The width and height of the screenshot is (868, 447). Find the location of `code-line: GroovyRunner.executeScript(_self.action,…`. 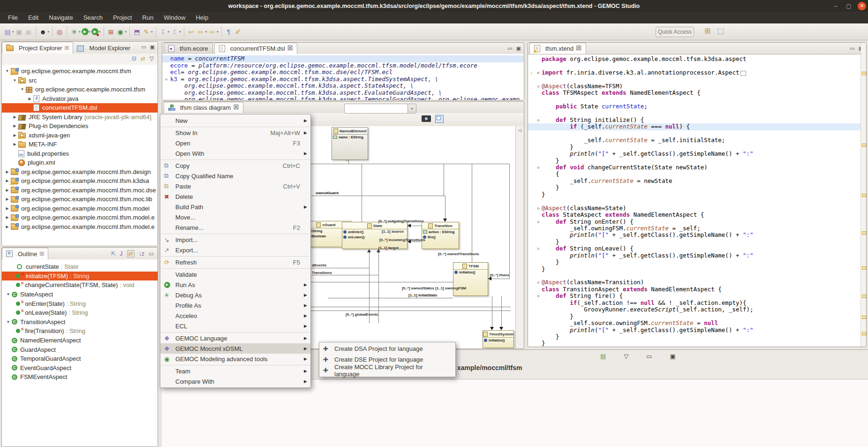

code-line: GroovyRunner.executeScript(_self.action,… is located at coordinates (694, 310).